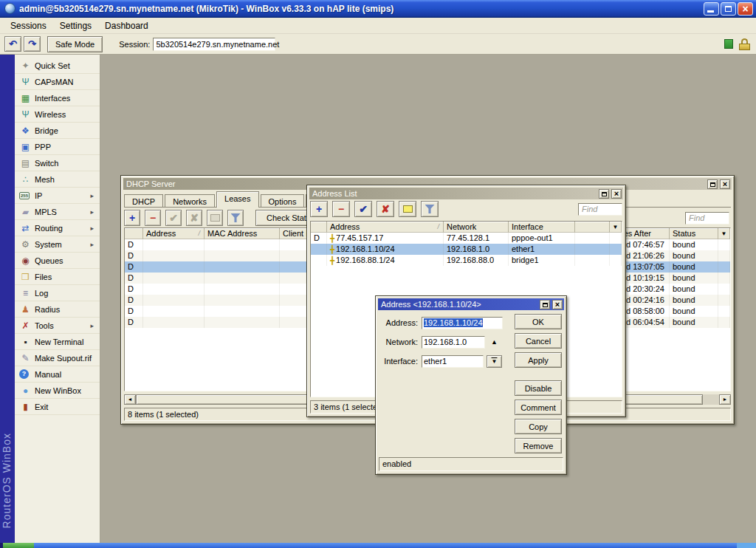  What do you see at coordinates (495, 362) in the screenshot?
I see `interface-dropdown-button: ▼` at bounding box center [495, 362].